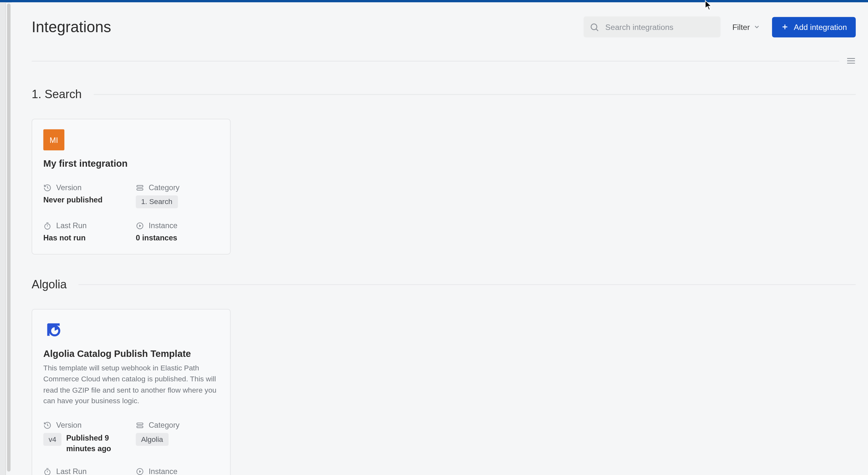  I want to click on top-accent-bar, so click(434, 1).